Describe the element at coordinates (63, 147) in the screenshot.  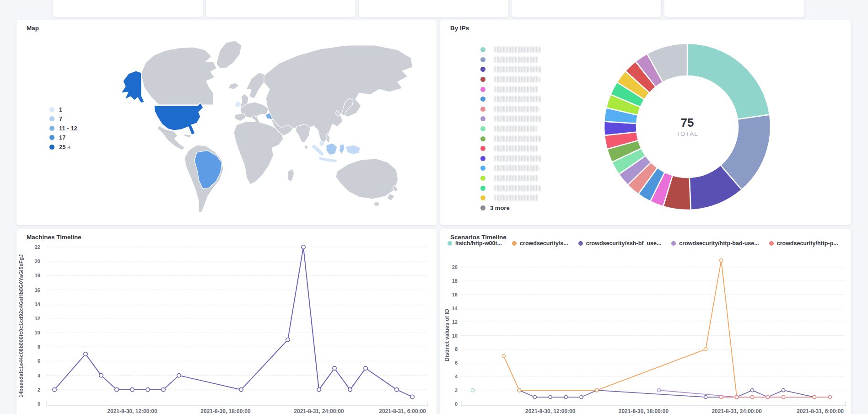
I see `map-legend-item: 25 +` at that location.